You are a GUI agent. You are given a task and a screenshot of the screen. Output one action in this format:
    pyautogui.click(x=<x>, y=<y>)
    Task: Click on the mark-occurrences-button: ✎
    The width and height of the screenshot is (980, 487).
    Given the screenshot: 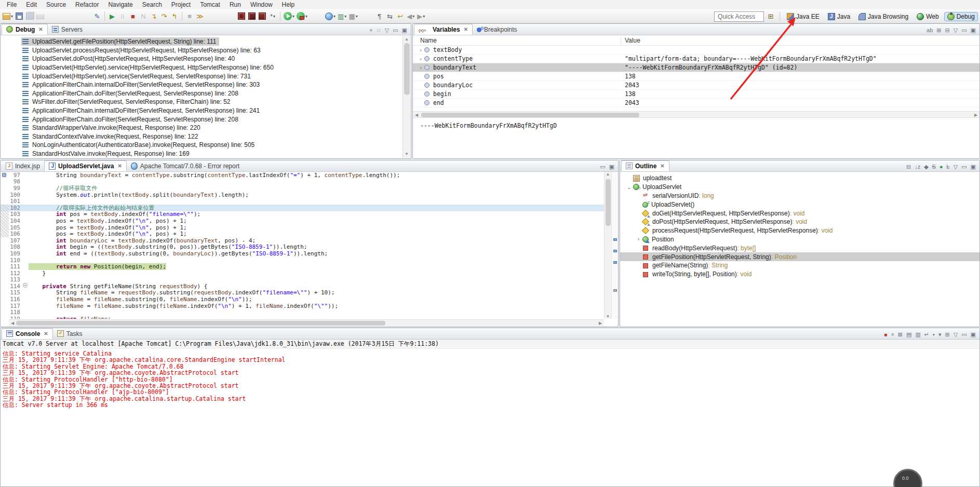 What is the action you would take?
    pyautogui.click(x=97, y=16)
    